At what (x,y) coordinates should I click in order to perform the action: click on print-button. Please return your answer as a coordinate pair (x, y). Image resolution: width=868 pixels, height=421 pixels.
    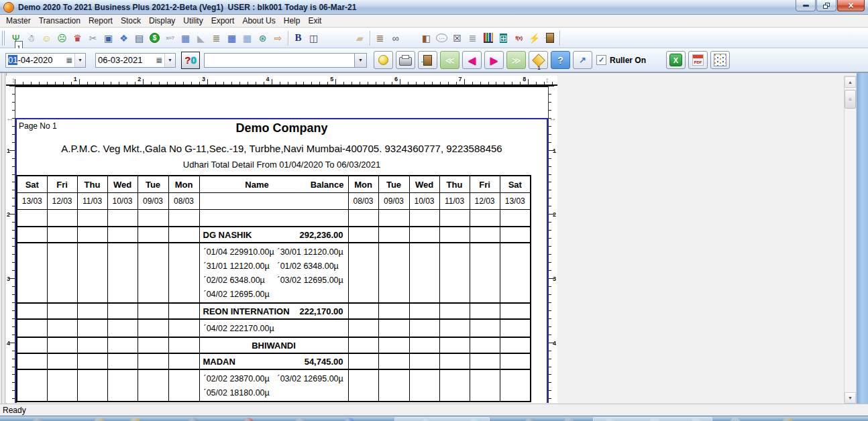
    Looking at the image, I should click on (405, 60).